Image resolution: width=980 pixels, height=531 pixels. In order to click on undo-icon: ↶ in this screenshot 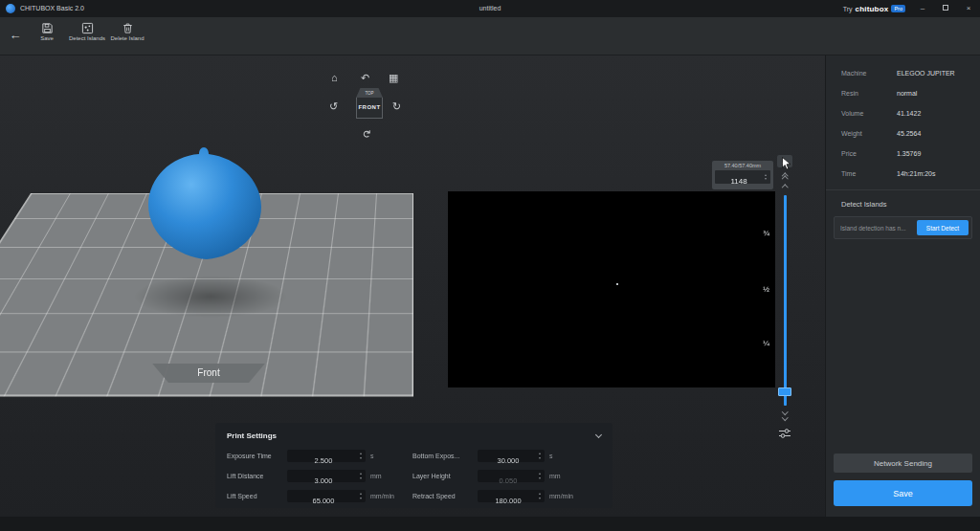, I will do `click(366, 77)`.